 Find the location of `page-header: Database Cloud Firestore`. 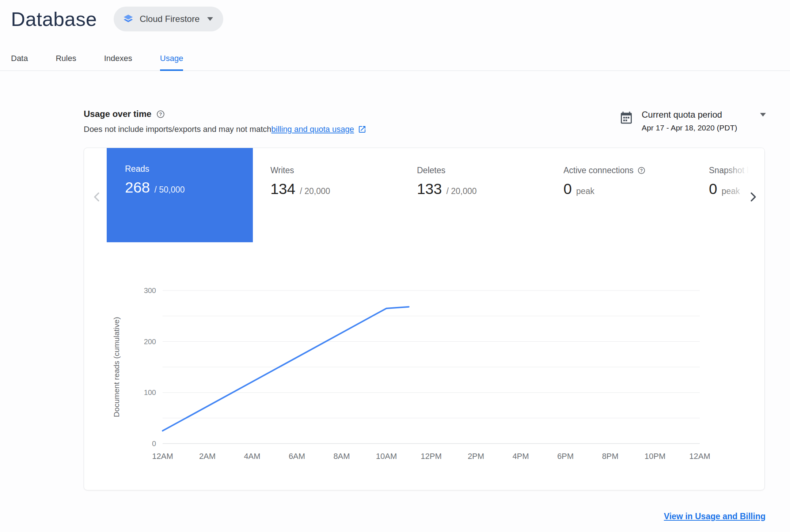

page-header: Database Cloud Firestore is located at coordinates (117, 19).